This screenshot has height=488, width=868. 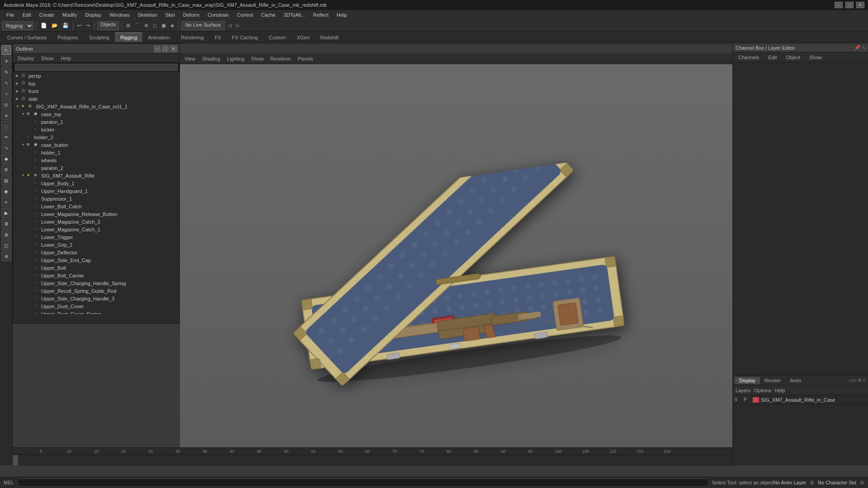 What do you see at coordinates (306, 59) in the screenshot?
I see `vp-menu-panels: Panels` at bounding box center [306, 59].